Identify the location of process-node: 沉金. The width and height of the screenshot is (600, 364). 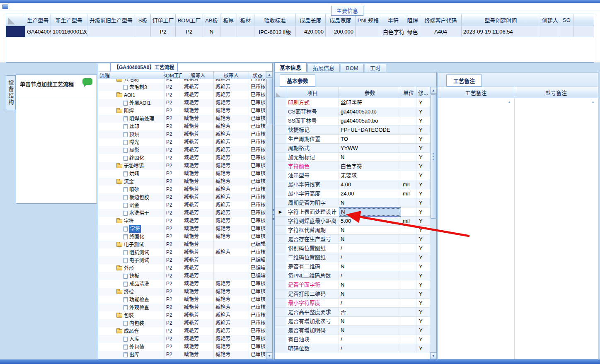
(131, 205).